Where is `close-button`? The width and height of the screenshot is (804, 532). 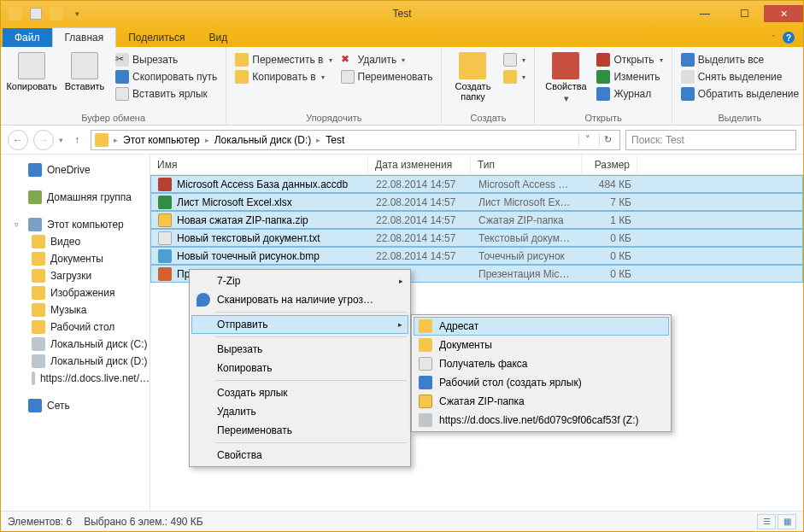 close-button is located at coordinates (783, 14).